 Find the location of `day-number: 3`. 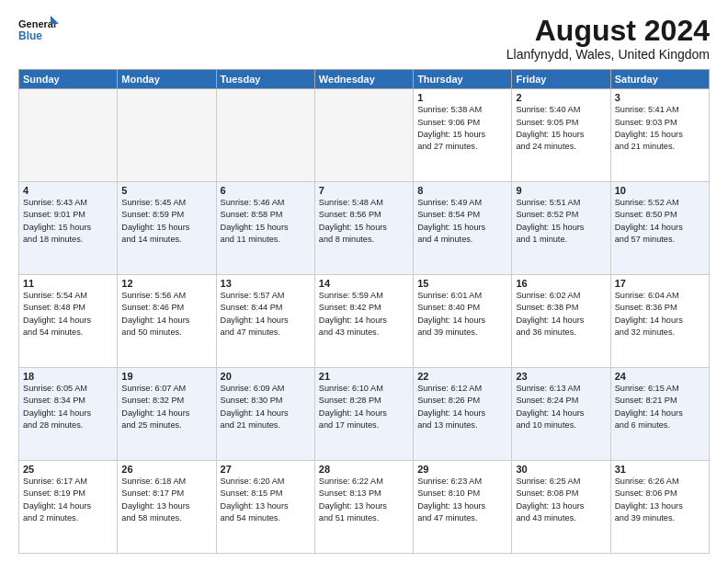

day-number: 3 is located at coordinates (660, 98).